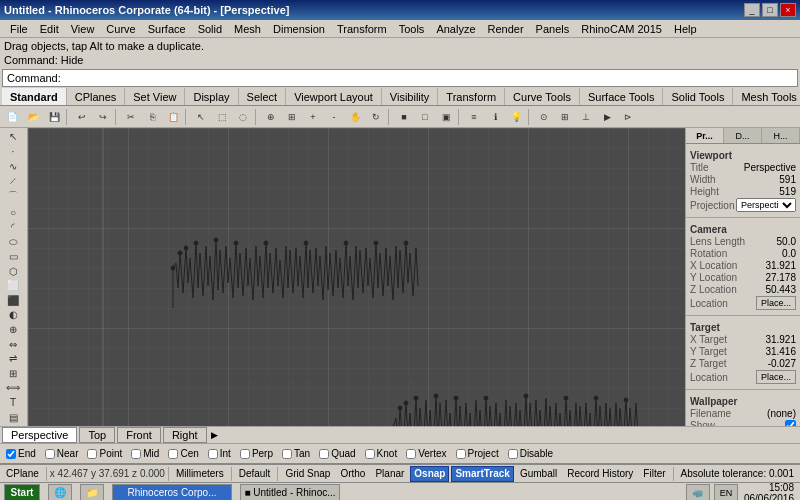  Describe the element at coordinates (788, 10) in the screenshot. I see `close-button: ×` at that location.